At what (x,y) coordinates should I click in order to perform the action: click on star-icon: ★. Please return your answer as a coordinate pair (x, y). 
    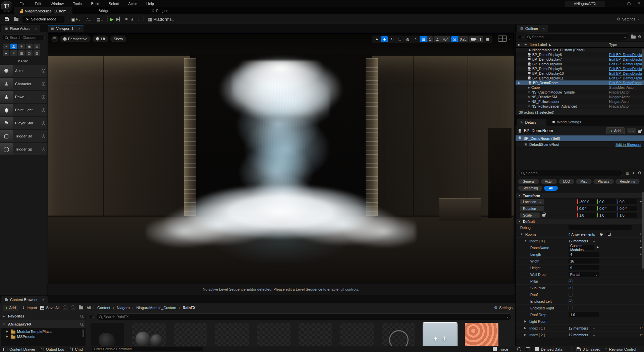
    Looking at the image, I should click on (526, 45).